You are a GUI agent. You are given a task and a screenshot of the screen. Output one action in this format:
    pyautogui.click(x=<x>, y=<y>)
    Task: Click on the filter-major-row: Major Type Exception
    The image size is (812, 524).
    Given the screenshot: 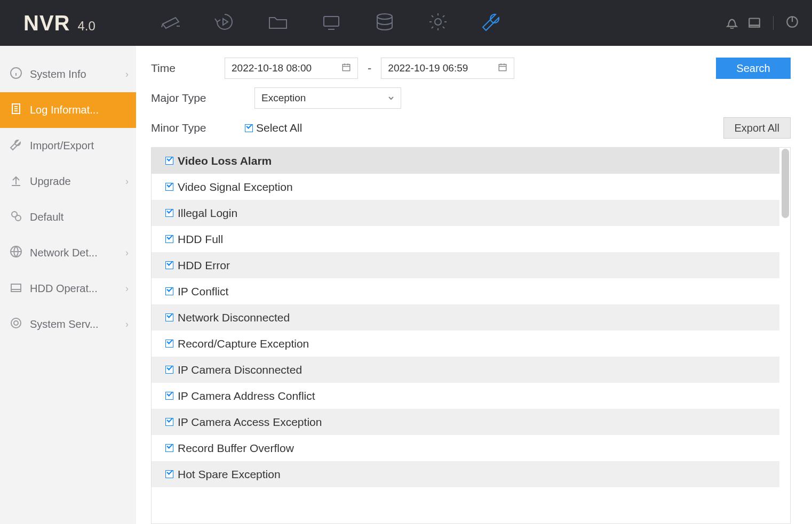 What is the action you would take?
    pyautogui.click(x=471, y=98)
    